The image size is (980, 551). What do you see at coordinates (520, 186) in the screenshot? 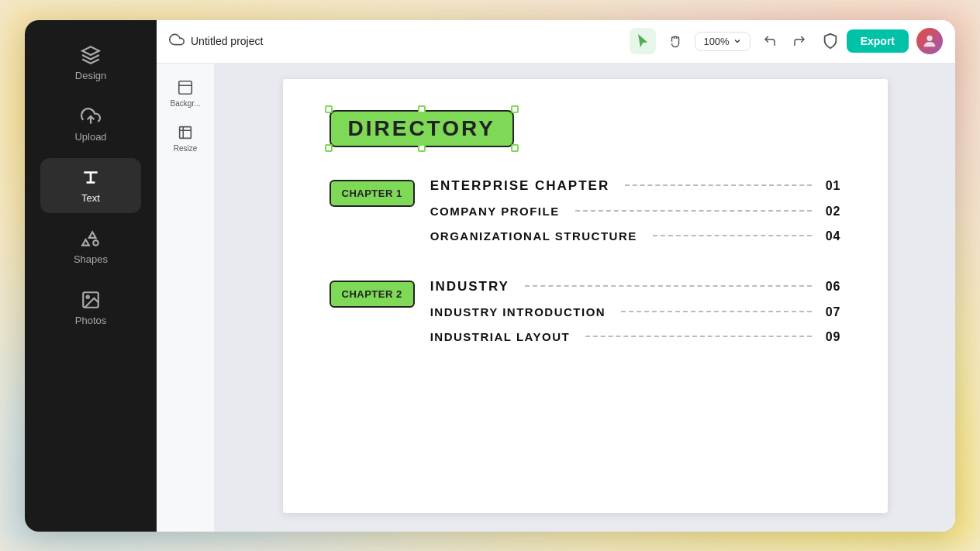
I see `chapter-1-main-title: ENTERPRISE CHAPTER` at bounding box center [520, 186].